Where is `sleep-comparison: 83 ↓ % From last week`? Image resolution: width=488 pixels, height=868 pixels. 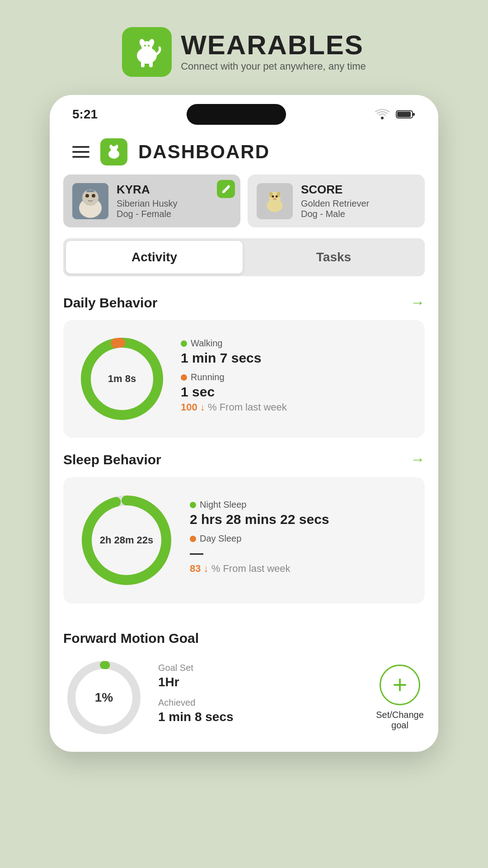
sleep-comparison: 83 ↓ % From last week is located at coordinates (300, 569).